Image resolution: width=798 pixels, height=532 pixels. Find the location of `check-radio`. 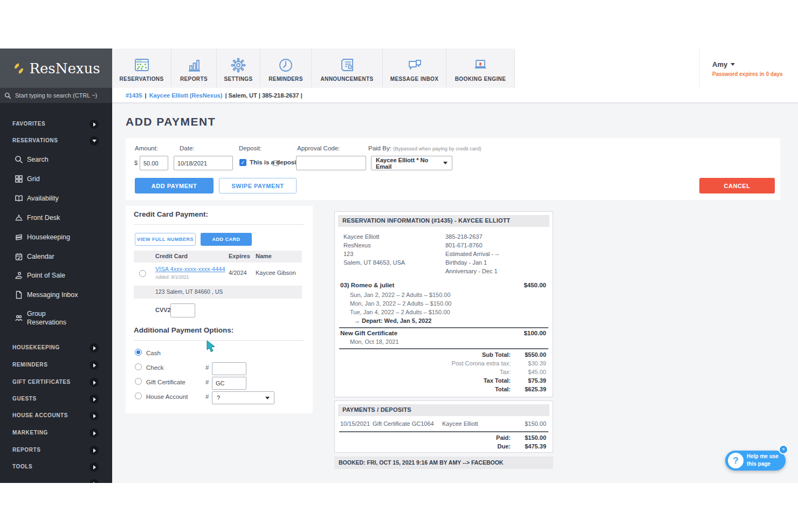

check-radio is located at coordinates (138, 367).